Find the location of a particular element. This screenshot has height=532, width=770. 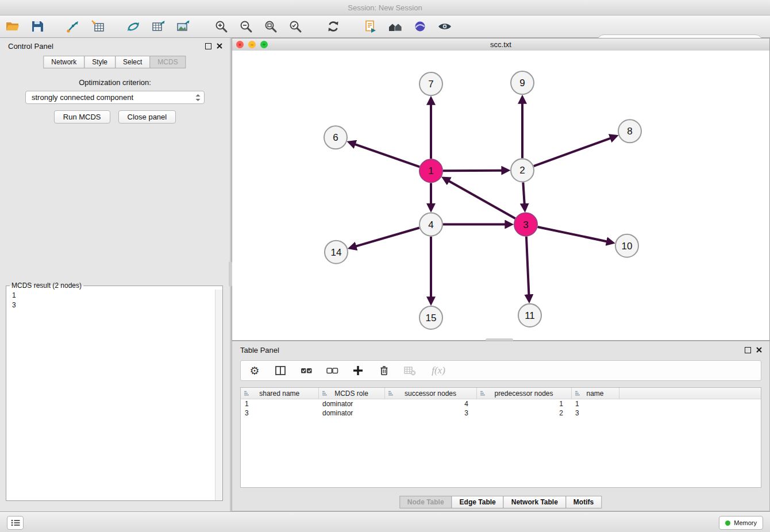

memory-status-icon is located at coordinates (727, 523).